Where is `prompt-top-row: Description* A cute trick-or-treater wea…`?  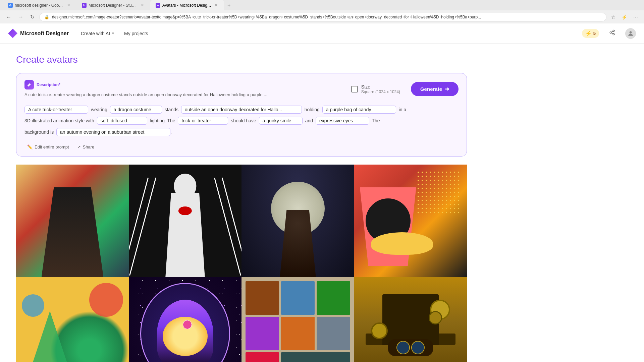
prompt-top-row: Description* A cute trick-or-treater wea… is located at coordinates (241, 89).